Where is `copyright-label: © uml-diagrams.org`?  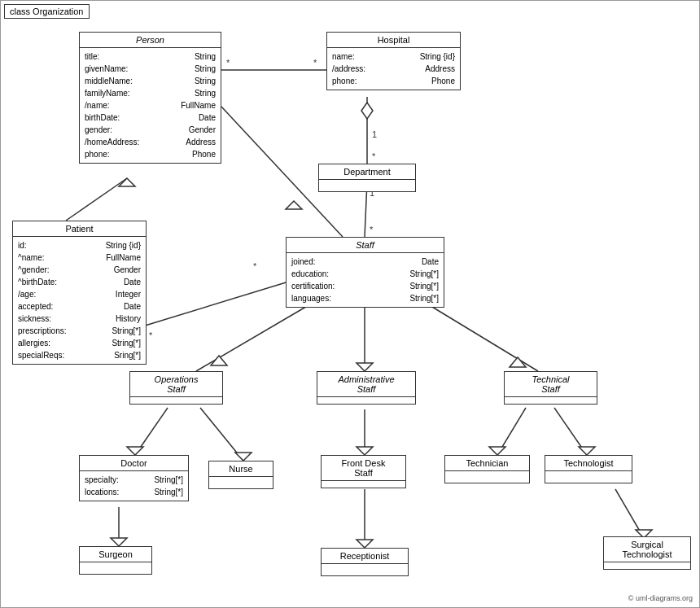
copyright-label: © uml-diagrams.org is located at coordinates (661, 598).